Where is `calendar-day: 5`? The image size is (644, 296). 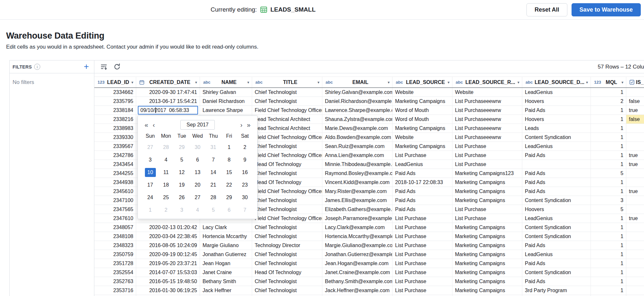
calendar-day: 5 is located at coordinates (213, 210).